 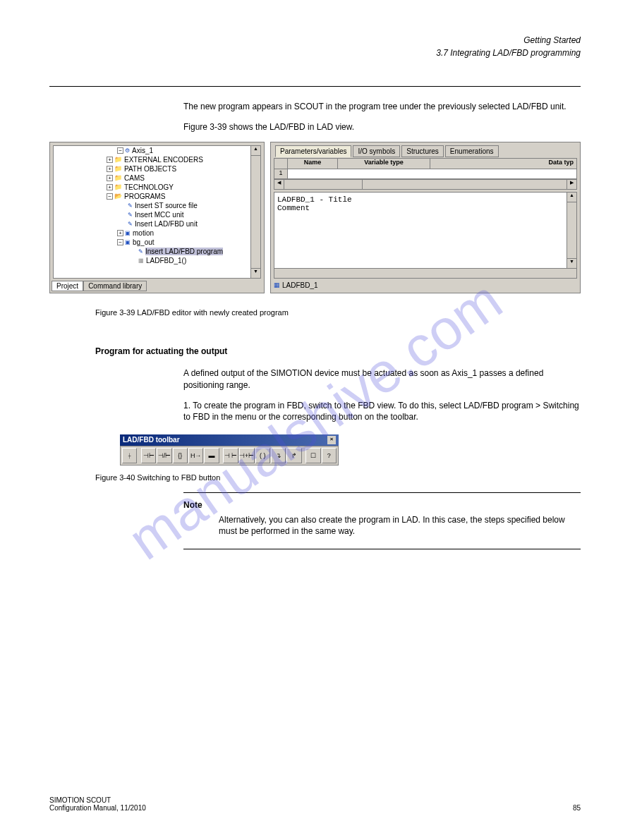 What do you see at coordinates (145, 196) in the screenshot?
I see `tree-item-label: PROGRAMS` at bounding box center [145, 196].